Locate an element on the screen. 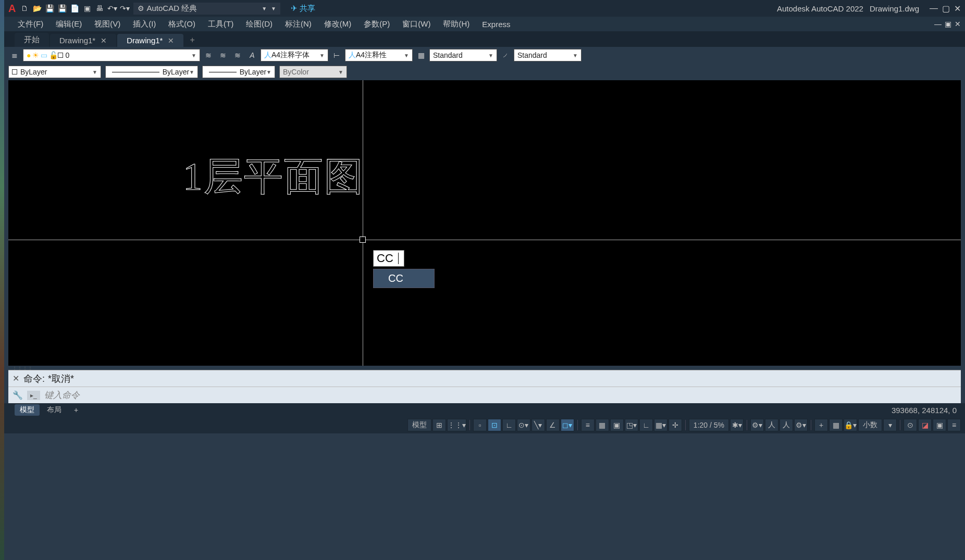 The width and height of the screenshot is (965, 560). app-logo: A is located at coordinates (12, 8).